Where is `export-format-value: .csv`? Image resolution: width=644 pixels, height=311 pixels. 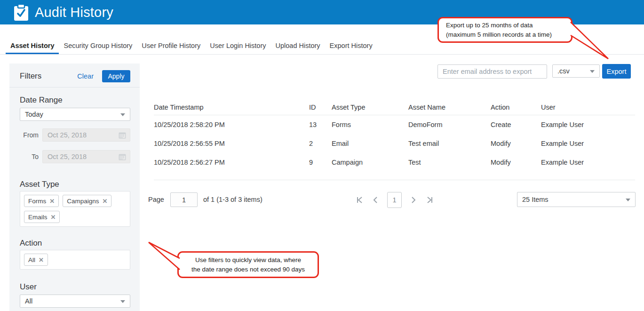
export-format-value: .csv is located at coordinates (564, 71).